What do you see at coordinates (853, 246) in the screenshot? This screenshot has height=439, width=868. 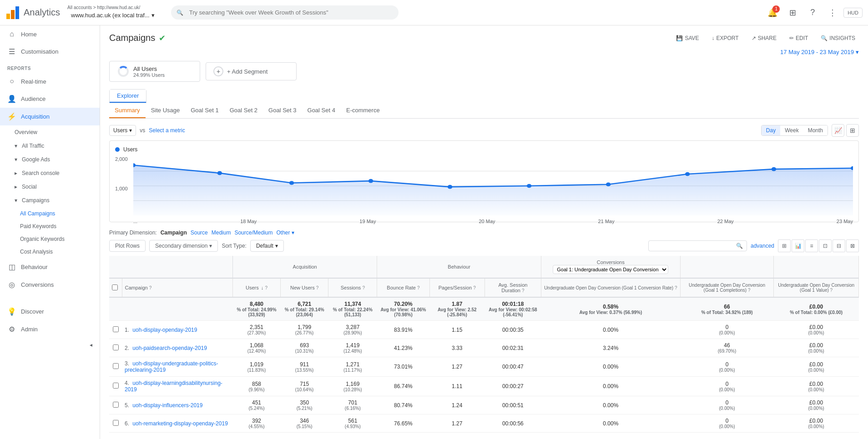 I see `funnel-view-button: ⊠` at bounding box center [853, 246].